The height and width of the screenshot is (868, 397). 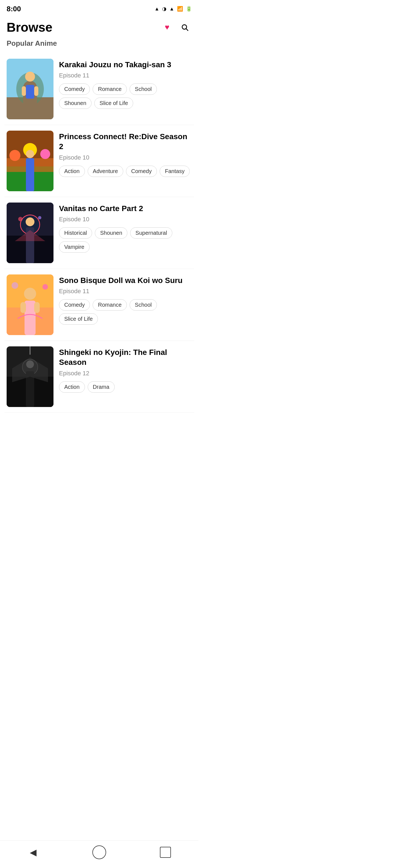 What do you see at coordinates (125, 387) in the screenshot?
I see `anime-tags: Action Drama` at bounding box center [125, 387].